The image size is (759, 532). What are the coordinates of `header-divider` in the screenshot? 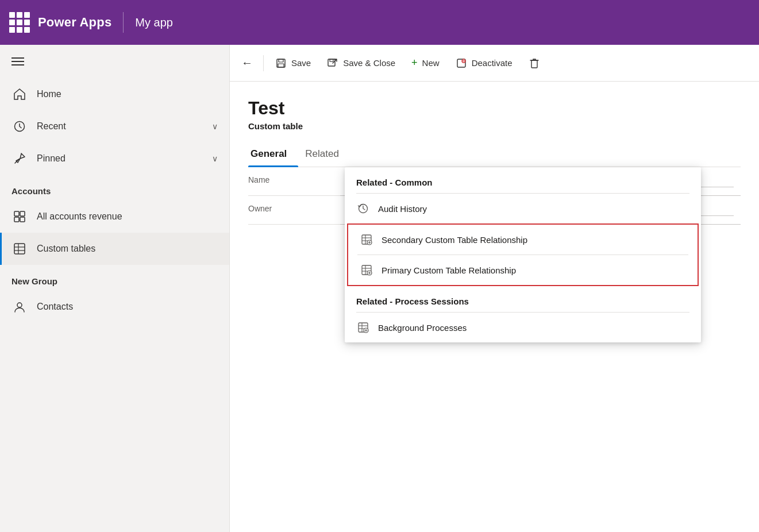 It's located at (123, 22).